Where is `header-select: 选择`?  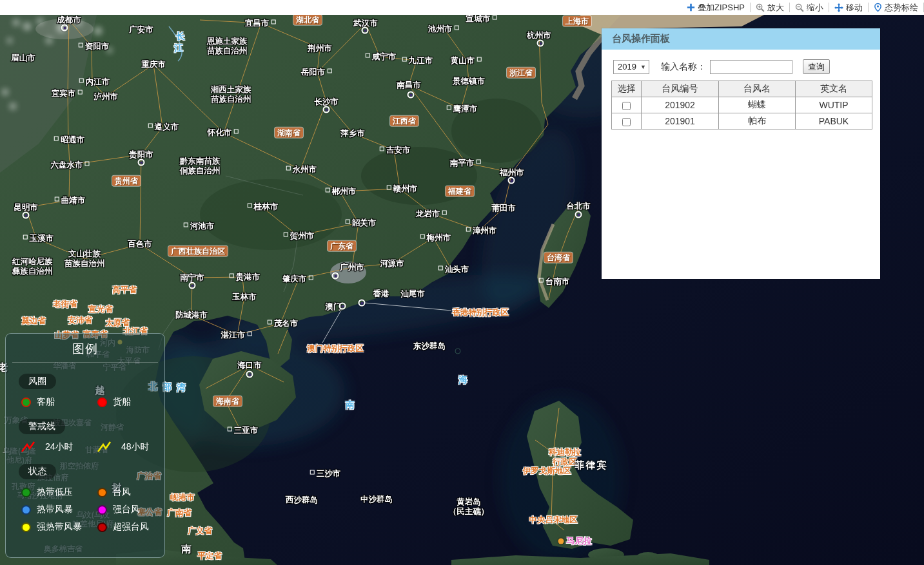
header-select: 选择 is located at coordinates (627, 89).